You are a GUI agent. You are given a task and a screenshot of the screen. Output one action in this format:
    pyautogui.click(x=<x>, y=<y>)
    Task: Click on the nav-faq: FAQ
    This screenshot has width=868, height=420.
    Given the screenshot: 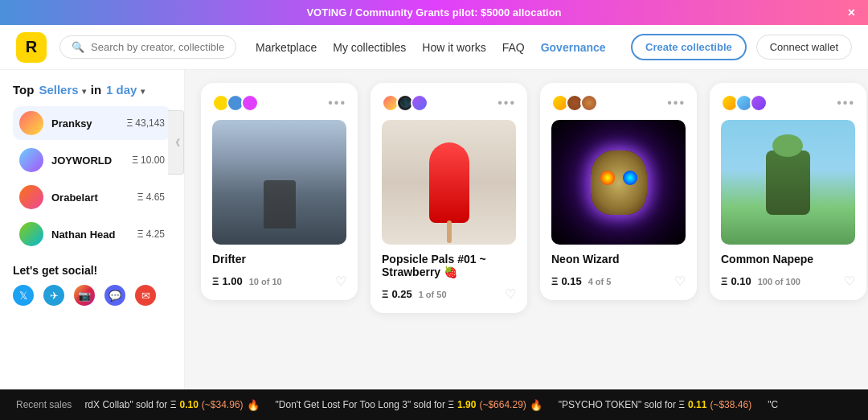 What is the action you would take?
    pyautogui.click(x=514, y=47)
    